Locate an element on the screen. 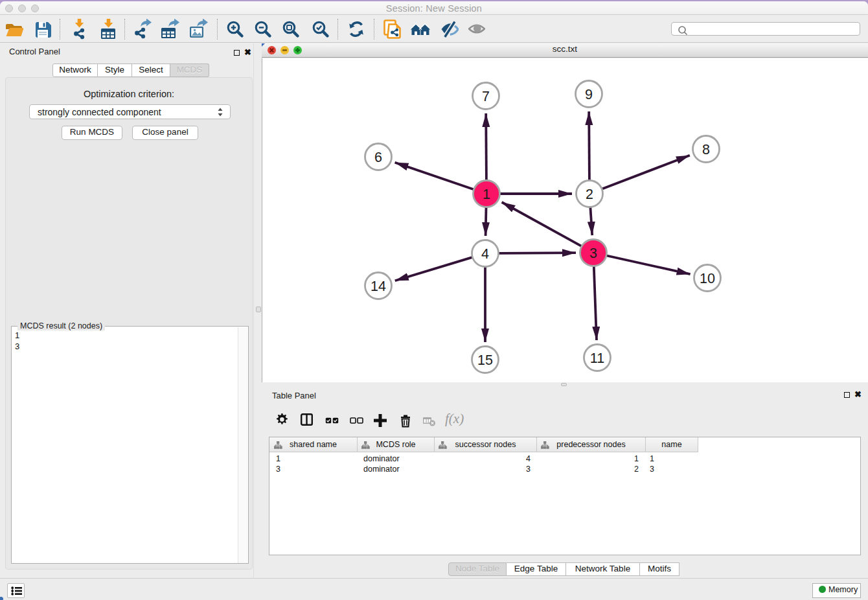 The width and height of the screenshot is (868, 600). svg-text: 8 is located at coordinates (706, 150).